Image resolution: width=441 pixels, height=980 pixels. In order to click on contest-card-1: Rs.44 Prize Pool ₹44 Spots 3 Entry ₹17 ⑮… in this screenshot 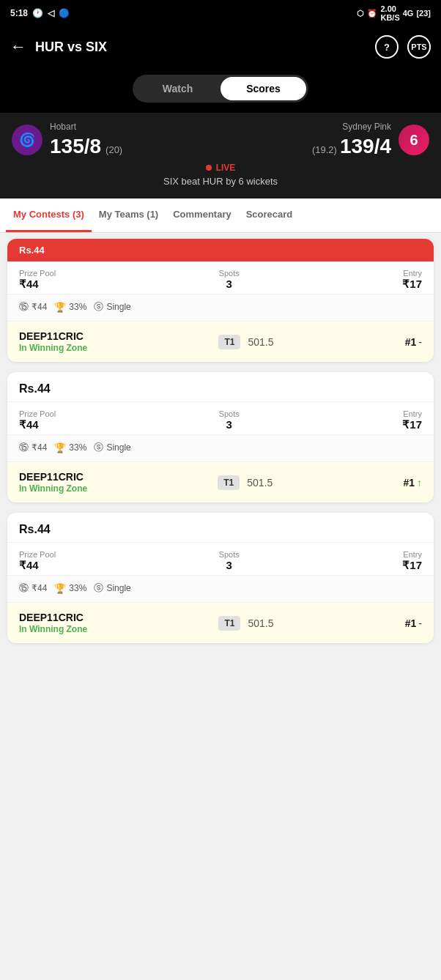, I will do `click(220, 437)`.